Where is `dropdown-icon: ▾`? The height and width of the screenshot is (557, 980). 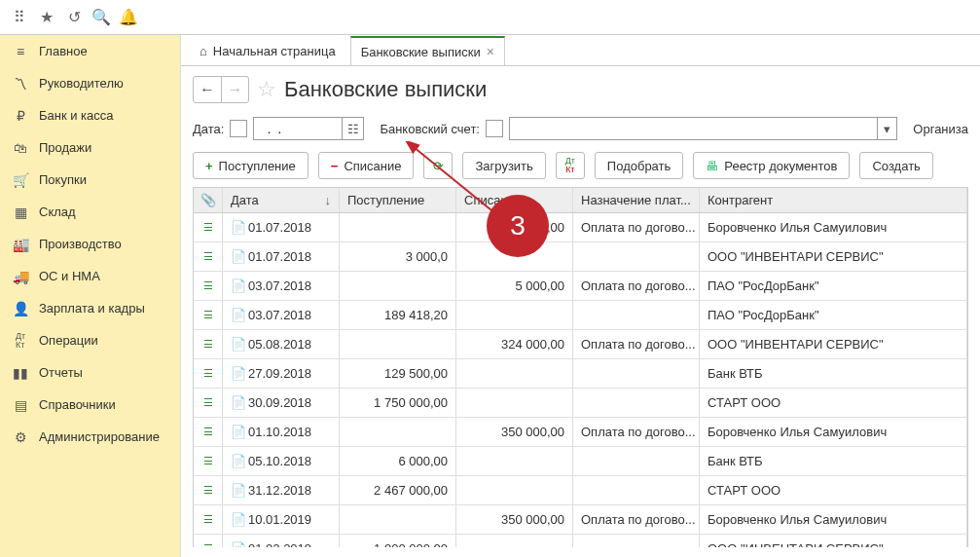
dropdown-icon: ▾ is located at coordinates (887, 129).